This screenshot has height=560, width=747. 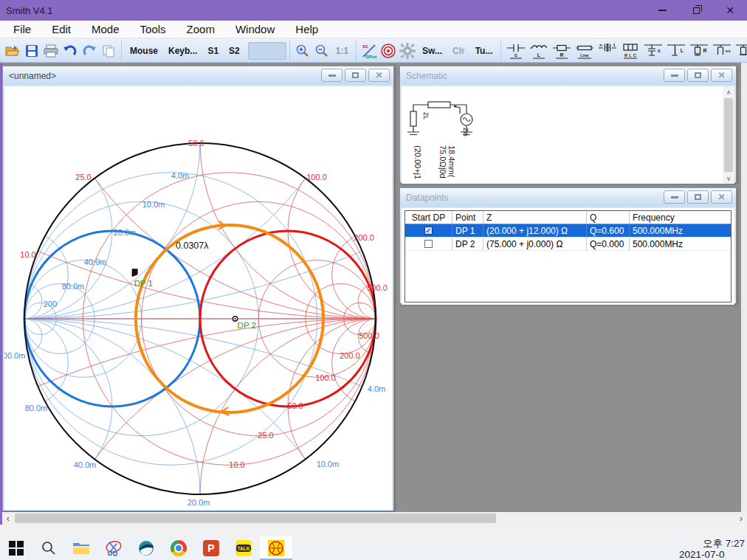 What do you see at coordinates (322, 51) in the screenshot?
I see `zoom-out-button` at bounding box center [322, 51].